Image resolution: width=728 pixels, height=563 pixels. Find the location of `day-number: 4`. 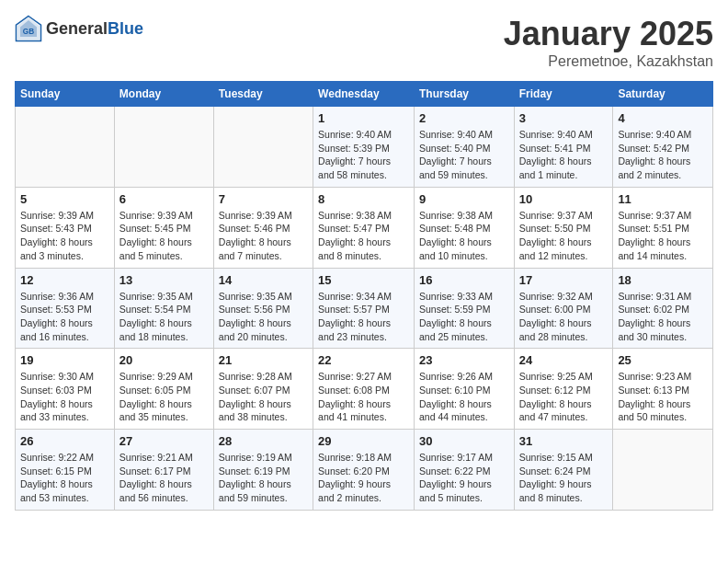

day-number: 4 is located at coordinates (663, 118).